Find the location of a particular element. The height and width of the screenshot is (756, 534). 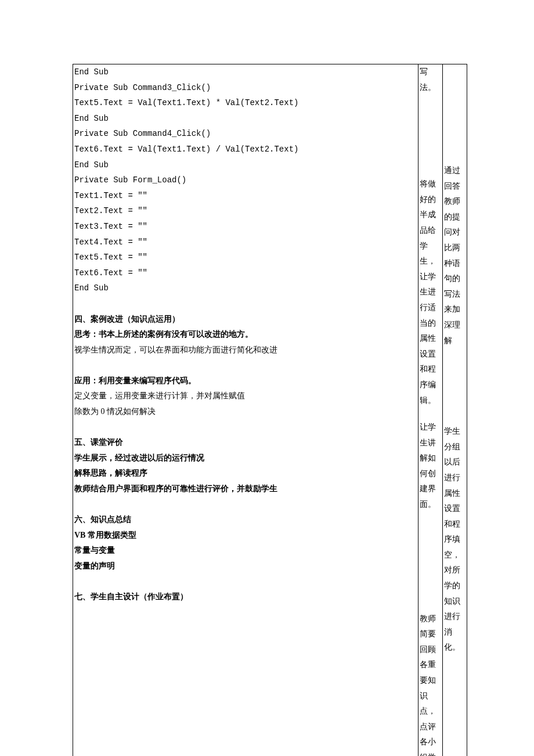

code-line: Private Sub Command4_Click() is located at coordinates (246, 134).